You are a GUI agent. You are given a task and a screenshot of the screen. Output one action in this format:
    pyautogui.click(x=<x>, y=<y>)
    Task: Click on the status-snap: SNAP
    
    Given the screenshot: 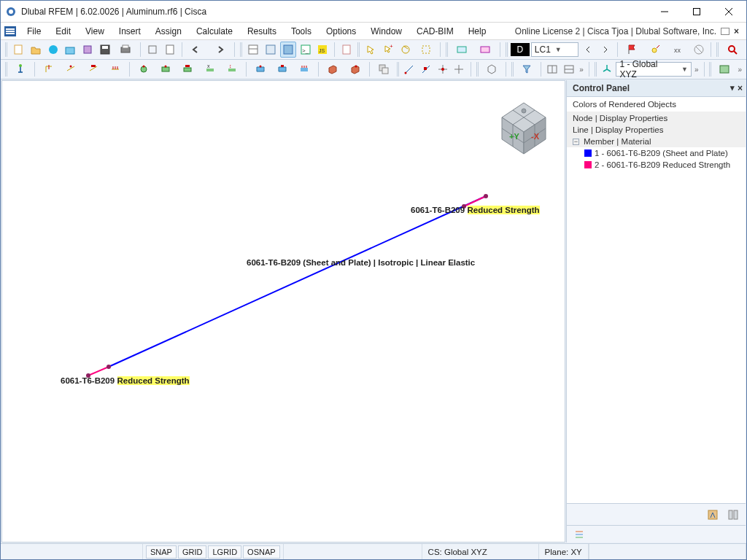 What is the action you would take?
    pyautogui.click(x=161, y=552)
    